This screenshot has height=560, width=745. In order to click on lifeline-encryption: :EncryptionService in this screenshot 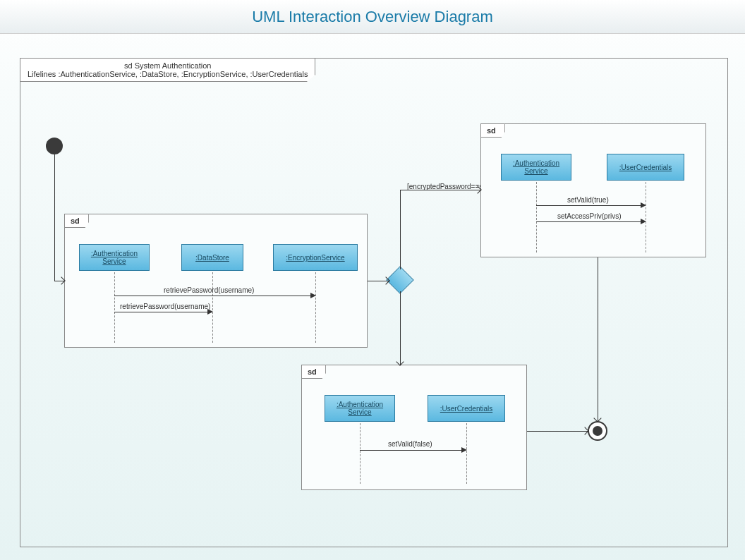, I will do `click(315, 257)`.